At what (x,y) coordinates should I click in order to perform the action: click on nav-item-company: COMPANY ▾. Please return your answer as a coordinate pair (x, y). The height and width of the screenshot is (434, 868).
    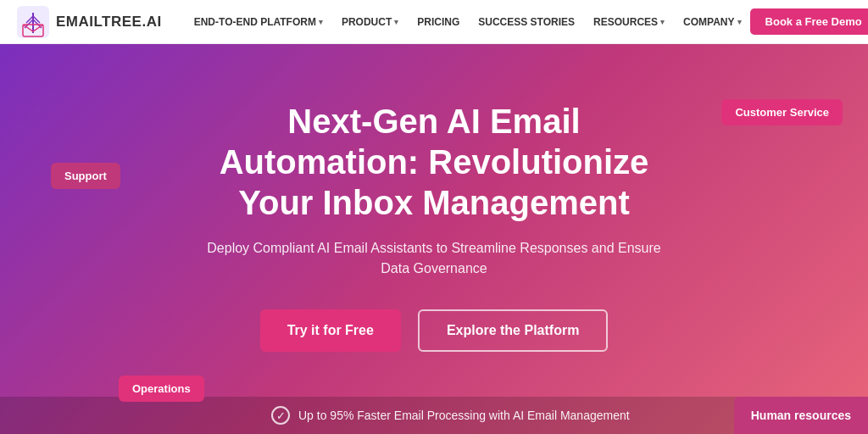
    Looking at the image, I should click on (712, 22).